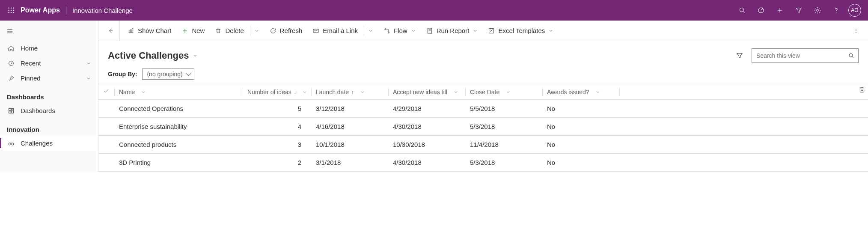 The height and width of the screenshot is (250, 868). Describe the element at coordinates (854, 10) in the screenshot. I see `avatar-initials: AO` at that location.